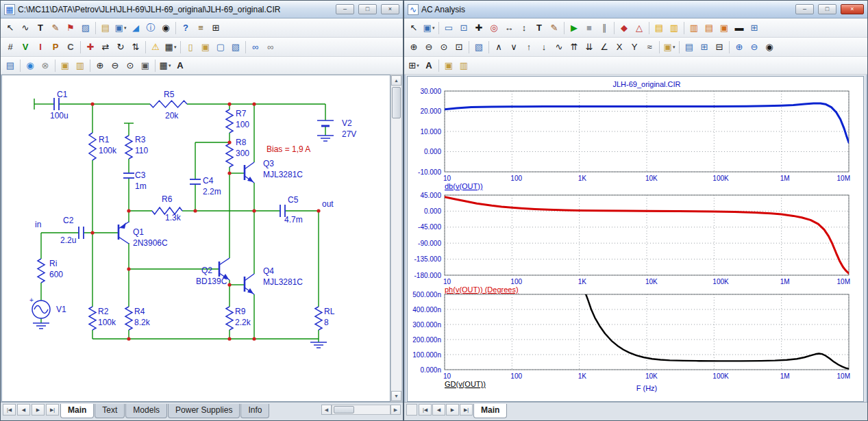 The height and width of the screenshot is (421, 868). Describe the element at coordinates (524, 28) in the screenshot. I see `vertical-tag-icon: ↕` at that location.